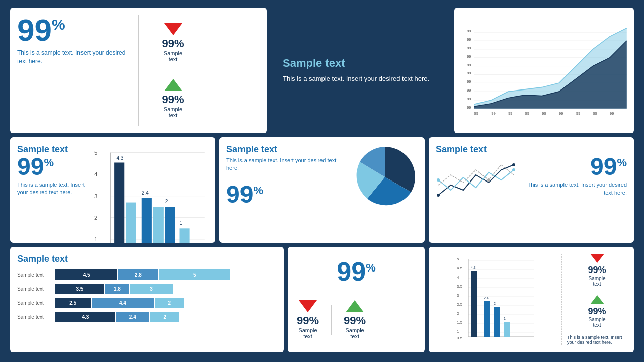  I want to click on hbar-title: Sample text, so click(147, 259).